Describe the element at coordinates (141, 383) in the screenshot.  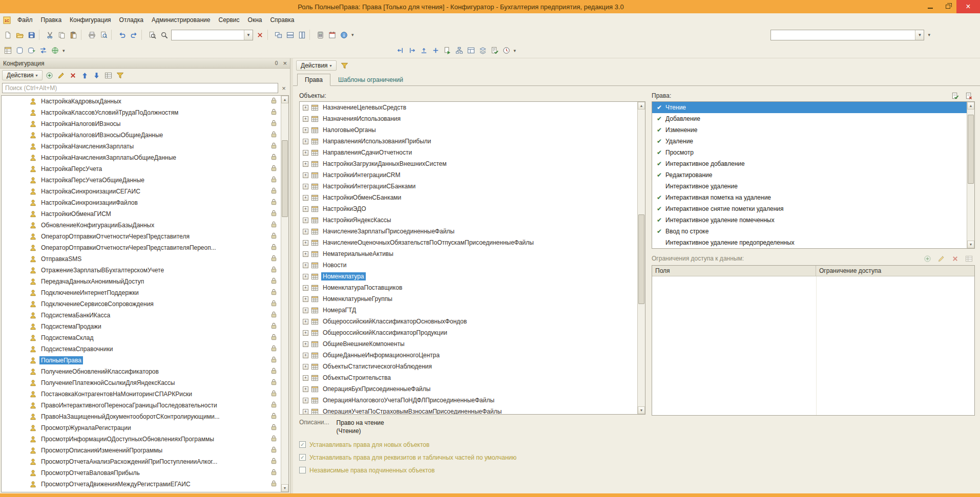
I see `config-tree-item: ПолучениеПлатежнойСсылкиДляЯндексКассы` at that location.